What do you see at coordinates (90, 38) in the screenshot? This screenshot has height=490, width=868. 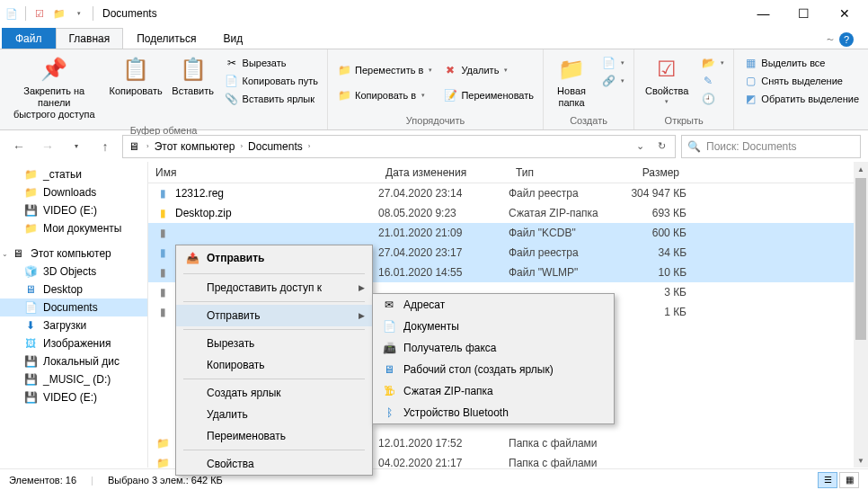 I see `tab-home: Главная` at bounding box center [90, 38].